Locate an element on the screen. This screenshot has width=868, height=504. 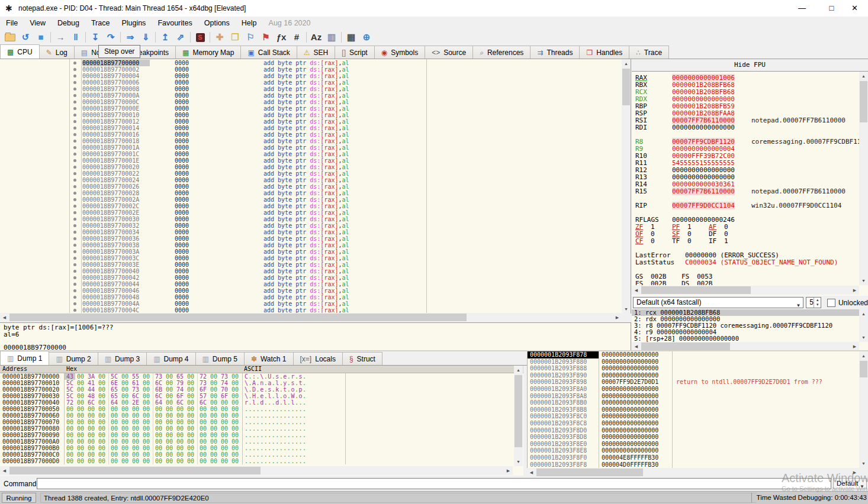
disasm-row: 0000018B9770003E0000add byte ptr ds:[rax… is located at coordinates (310, 265).